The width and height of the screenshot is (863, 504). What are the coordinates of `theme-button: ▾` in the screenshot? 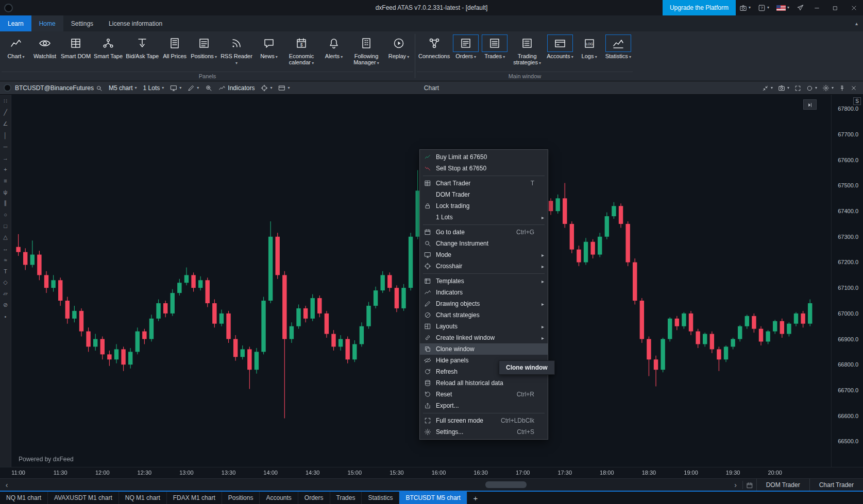 It's located at (812, 88).